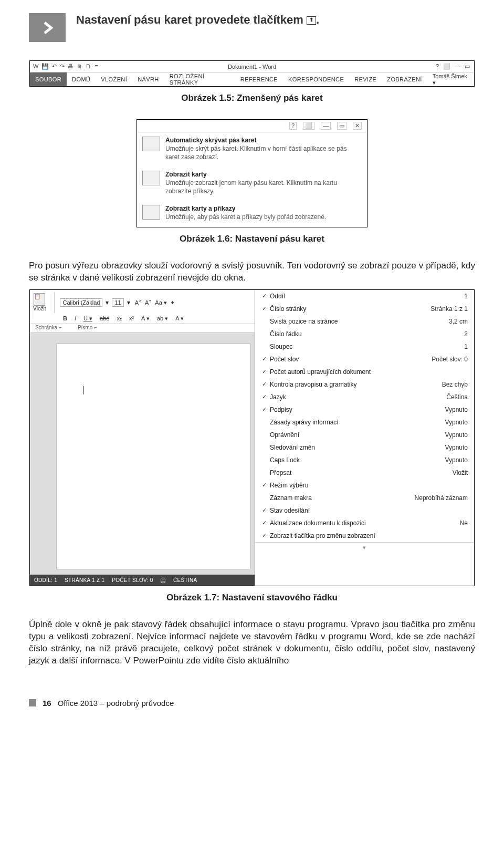 The width and height of the screenshot is (504, 863). What do you see at coordinates (264, 187) in the screenshot?
I see `option-description: Umožňuje zobrazit jenom karty pásu karet…` at bounding box center [264, 187].